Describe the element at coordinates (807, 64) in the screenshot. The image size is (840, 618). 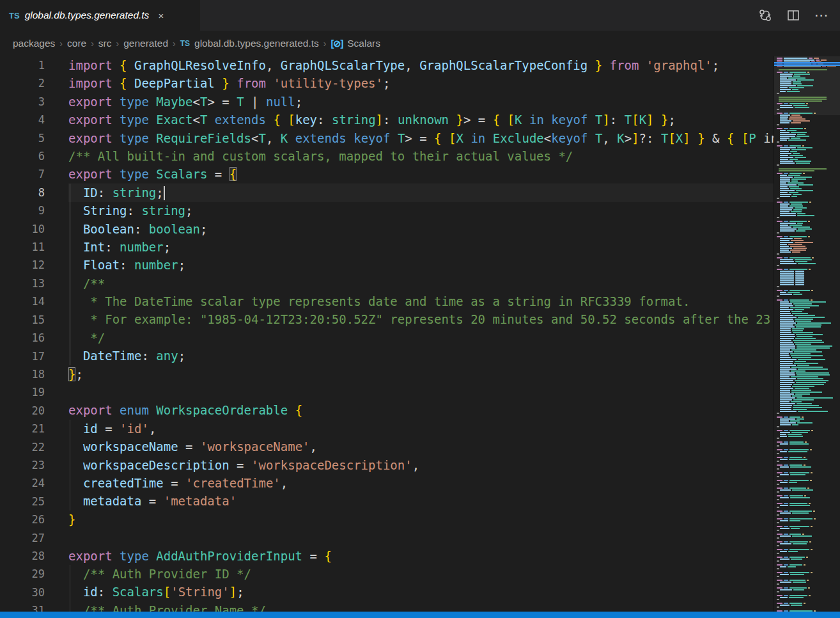
I see `minimap-cursor-line-highlight` at that location.